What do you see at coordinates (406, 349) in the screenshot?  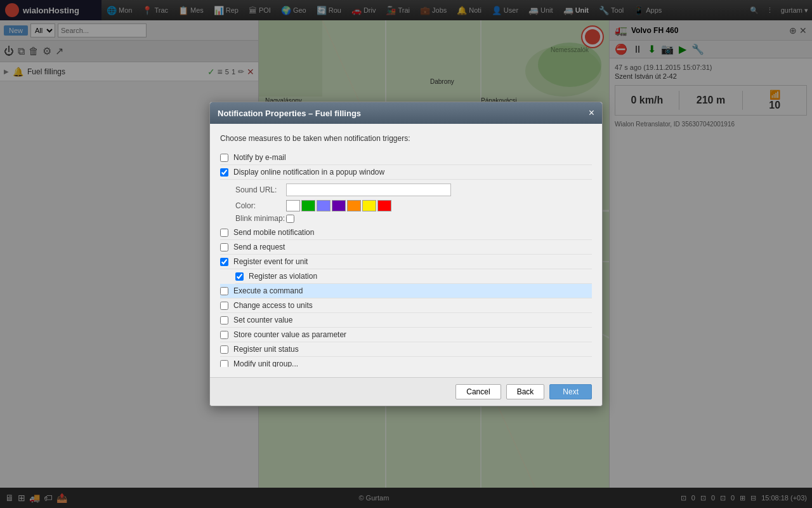 I see `register-status-row: Register unit status` at bounding box center [406, 349].